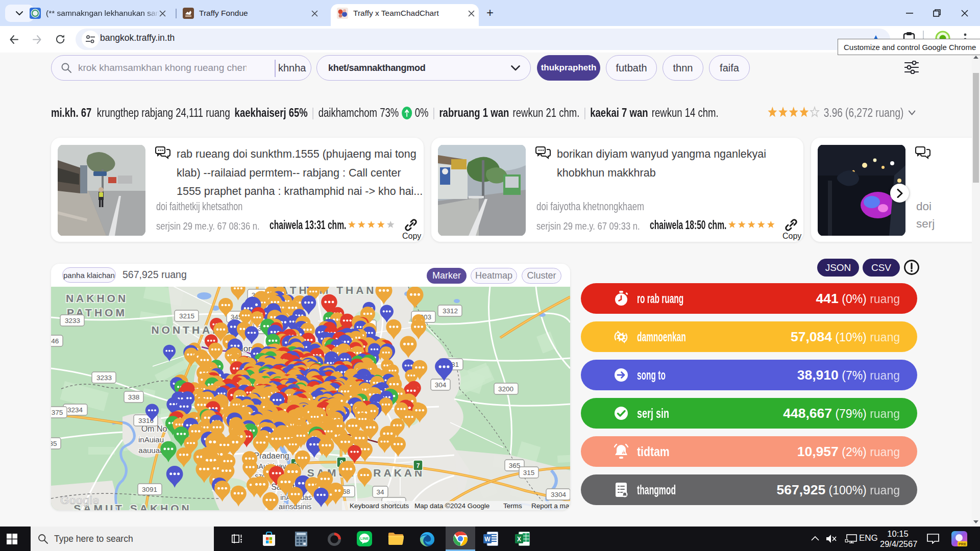 The image size is (980, 551). Describe the element at coordinates (54, 444) in the screenshot. I see `svg-text: 35` at that location.